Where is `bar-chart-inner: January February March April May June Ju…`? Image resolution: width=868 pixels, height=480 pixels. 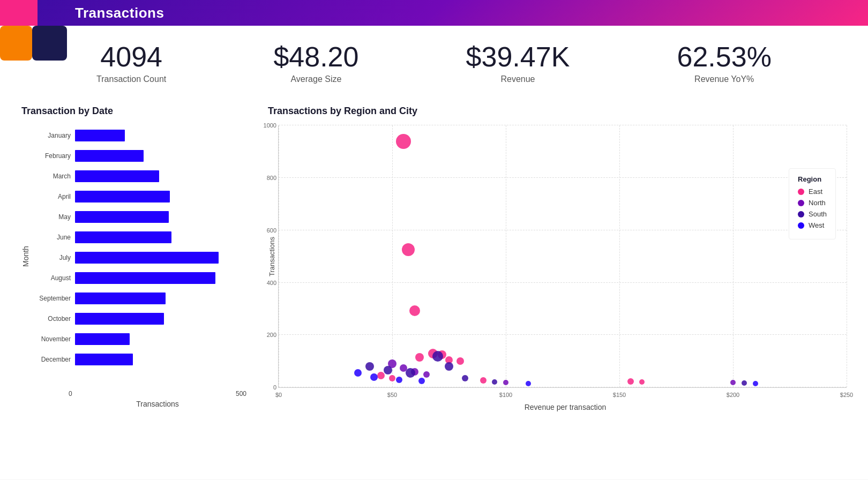 bar-chart-inner: January February March April May June Ju… is located at coordinates (139, 257).